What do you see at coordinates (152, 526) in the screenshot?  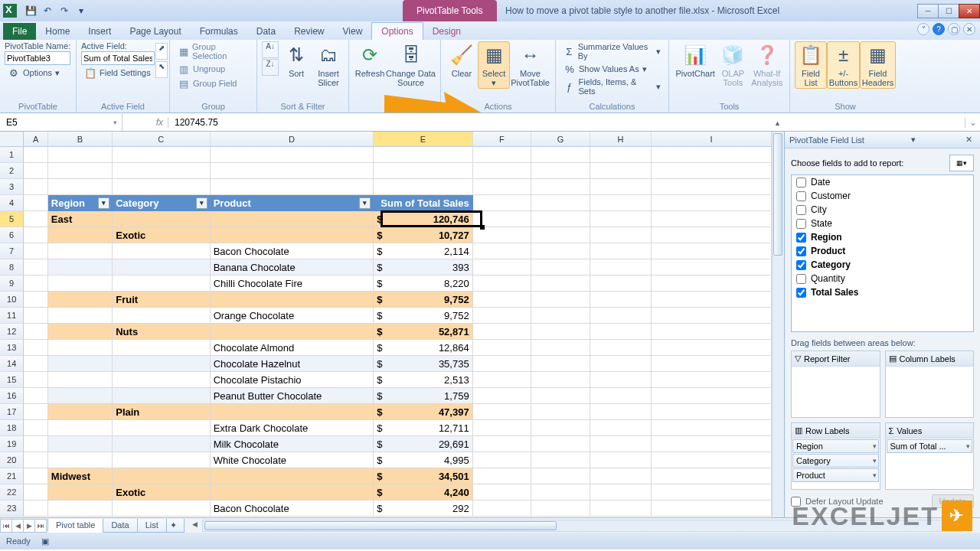 I see `sheet-tab-list: List` at bounding box center [152, 526].